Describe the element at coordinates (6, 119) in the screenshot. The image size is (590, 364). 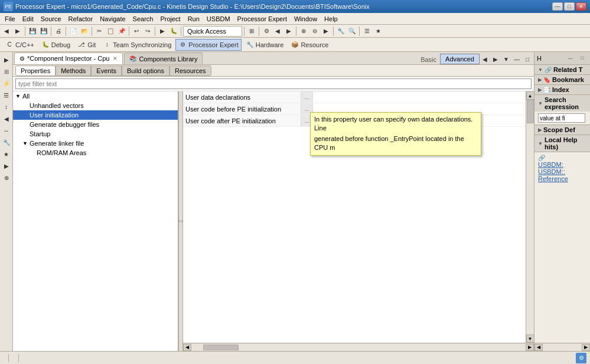
I see `left-icon-6: ◀` at that location.